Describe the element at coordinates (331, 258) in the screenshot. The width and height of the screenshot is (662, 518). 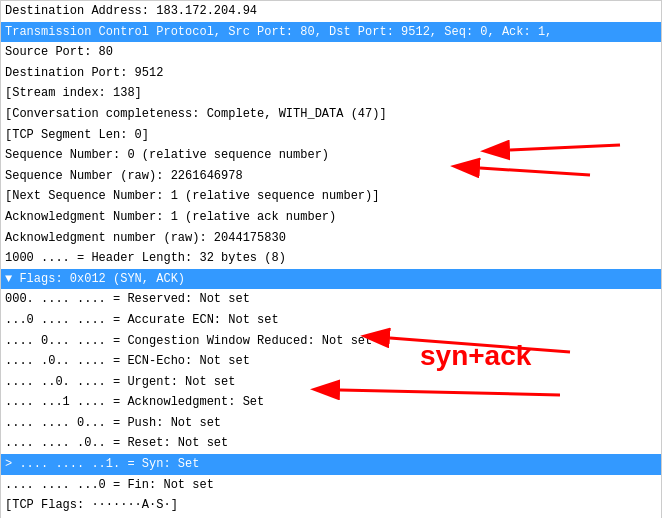
I see `packet-row-12: 1000 .... = Header Length: 32 bytes (8)` at that location.